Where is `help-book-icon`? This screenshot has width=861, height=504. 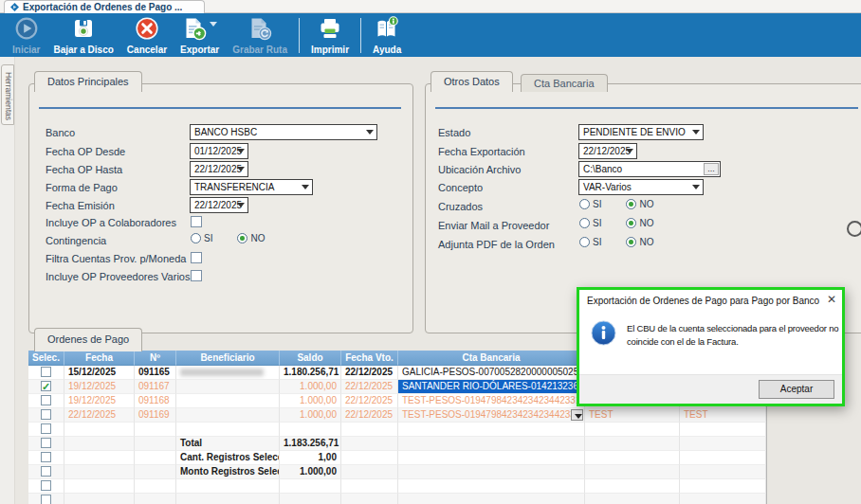
help-book-icon is located at coordinates (387, 28).